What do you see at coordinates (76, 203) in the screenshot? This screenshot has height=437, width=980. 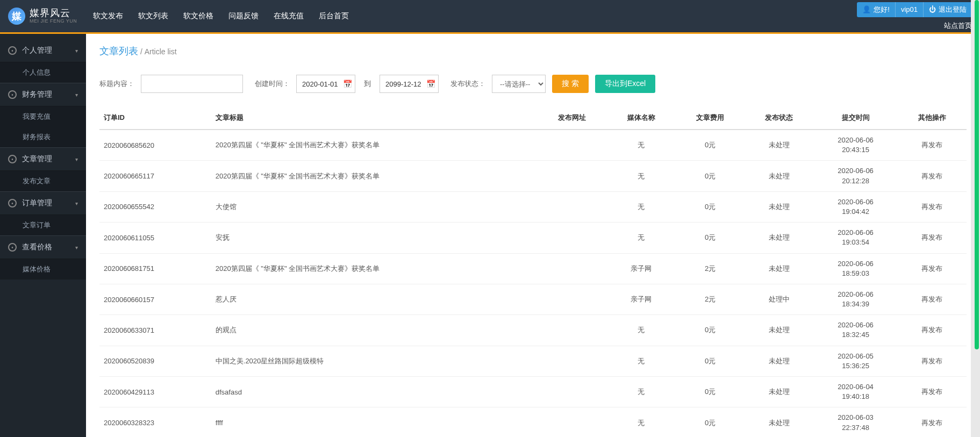 I see `chevron-down-icon: ▾` at bounding box center [76, 203].